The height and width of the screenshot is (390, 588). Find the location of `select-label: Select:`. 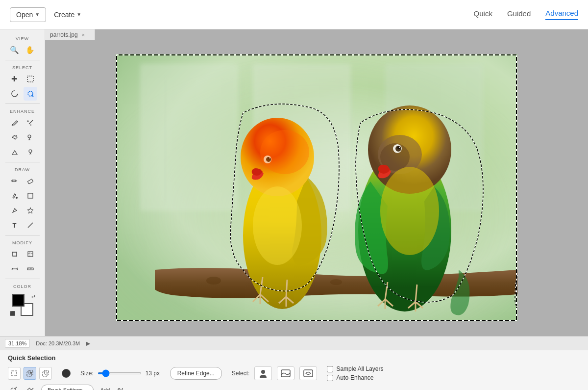

select-label: Select: is located at coordinates (241, 373).